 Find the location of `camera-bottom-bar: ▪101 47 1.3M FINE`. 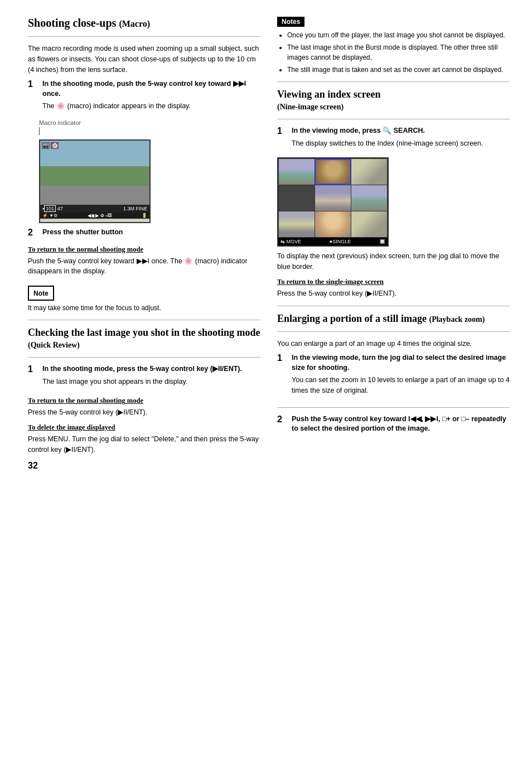

camera-bottom-bar: ▪101 47 1.3M FINE is located at coordinates (95, 209).